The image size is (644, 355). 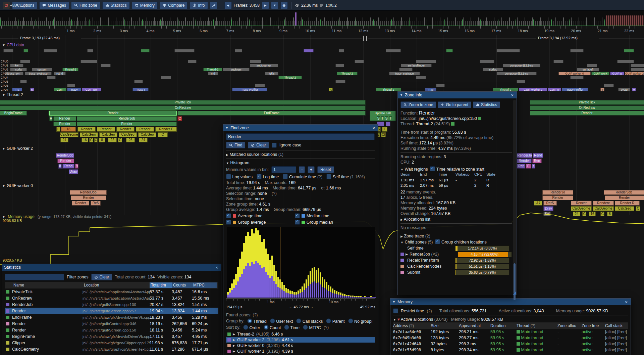 I want to click on wait-column-header: End, so click(x=429, y=174).